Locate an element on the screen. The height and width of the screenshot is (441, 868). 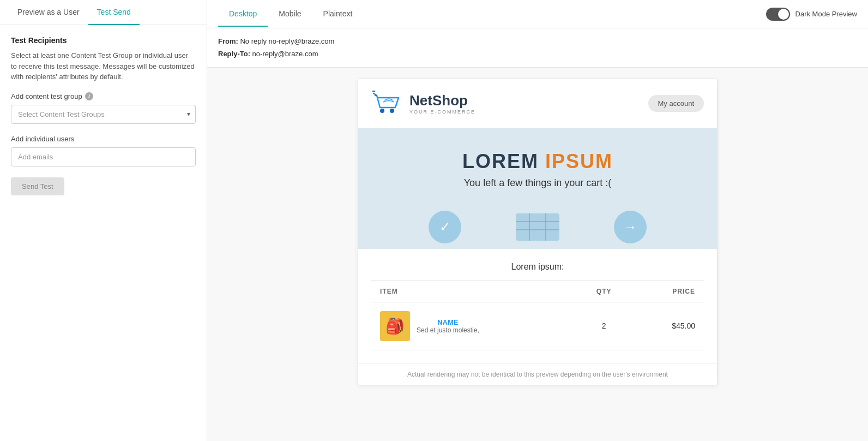
my-account-button: My account is located at coordinates (676, 104).